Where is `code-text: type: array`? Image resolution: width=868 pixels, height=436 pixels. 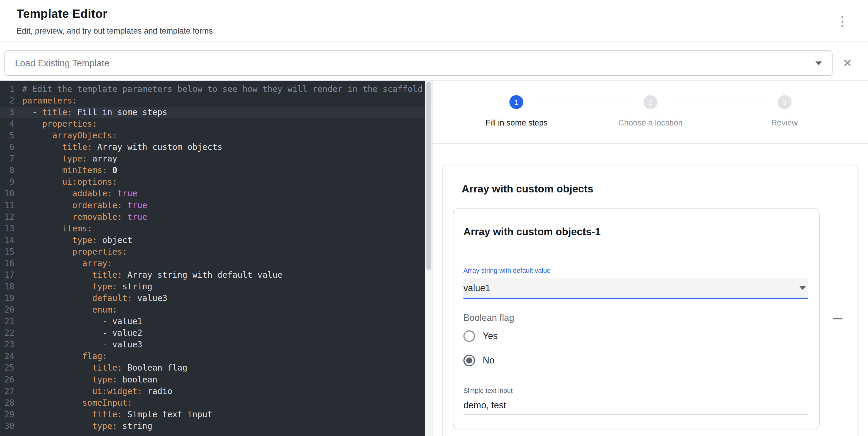
code-text: type: array is located at coordinates (69, 159).